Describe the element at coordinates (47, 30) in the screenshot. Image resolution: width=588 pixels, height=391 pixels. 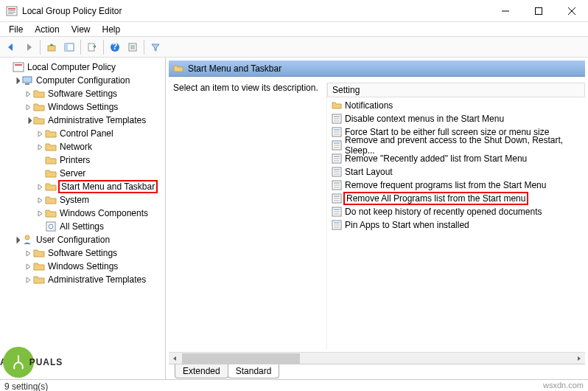
I see `menu-action: Action` at that location.